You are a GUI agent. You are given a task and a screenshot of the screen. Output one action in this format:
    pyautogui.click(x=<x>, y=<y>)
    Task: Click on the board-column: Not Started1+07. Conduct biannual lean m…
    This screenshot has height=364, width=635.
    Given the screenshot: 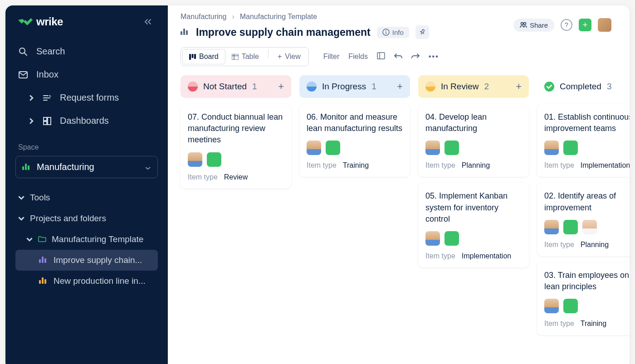 What is the action you would take?
    pyautogui.click(x=236, y=218)
    